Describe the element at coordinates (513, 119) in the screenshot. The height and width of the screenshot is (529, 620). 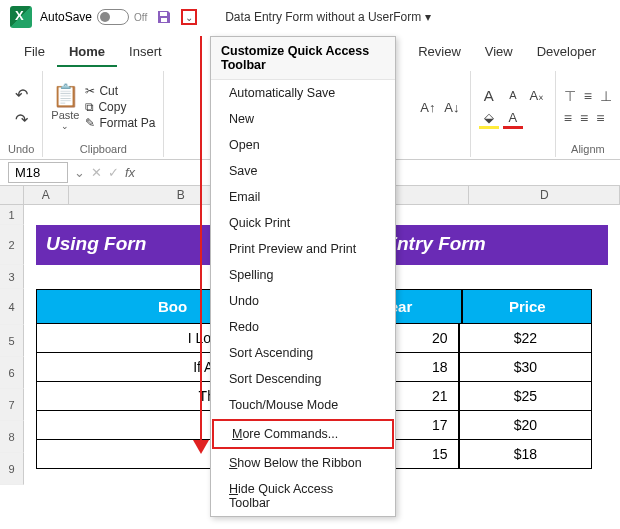
I see `font-color-icon: A` at that location.